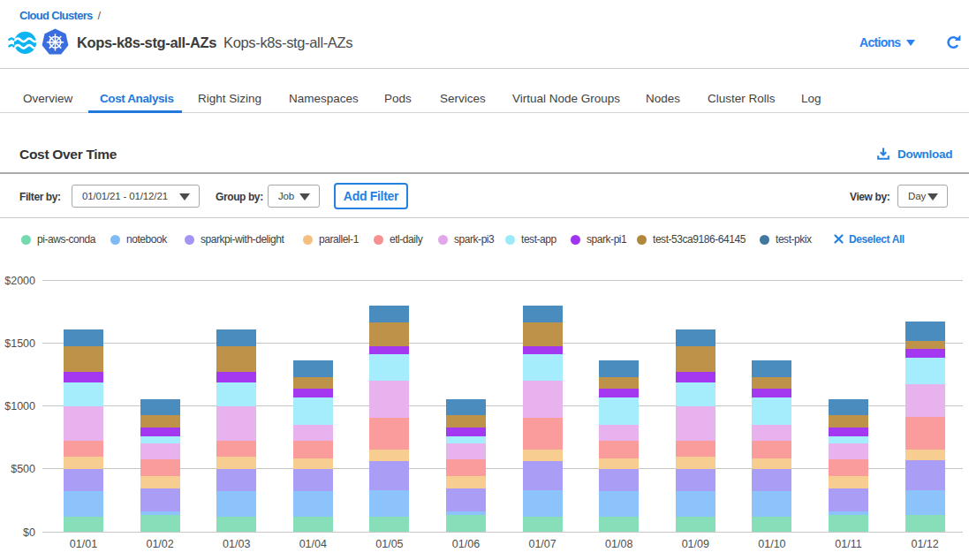 This screenshot has width=969, height=560. What do you see at coordinates (848, 544) in the screenshot?
I see `svg-text: 01/11` at bounding box center [848, 544].